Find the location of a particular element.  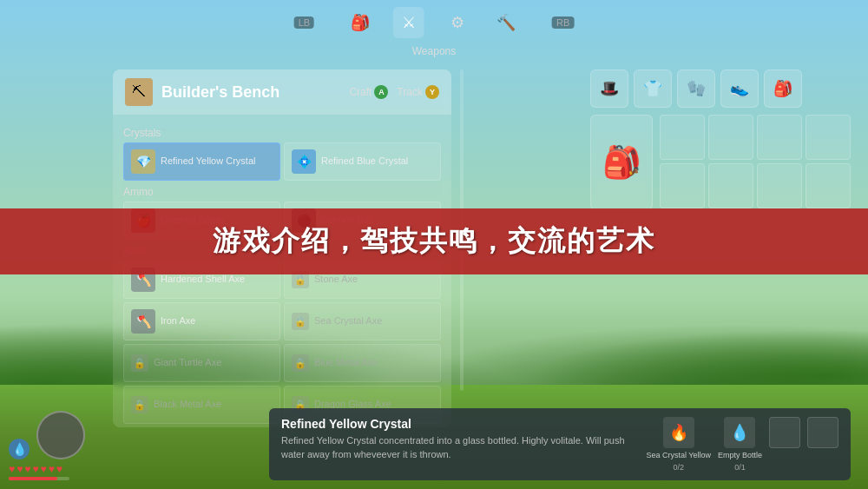

active-tab-label: Weapons is located at coordinates (434, 51).